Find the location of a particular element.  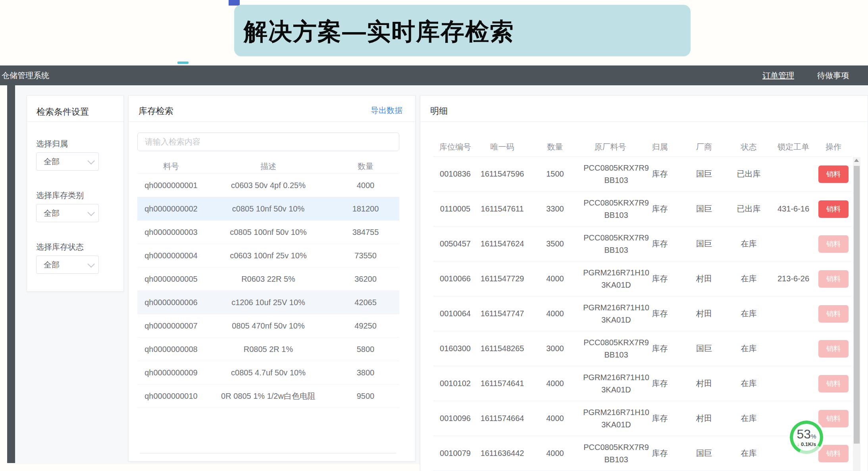

detail-cell-loc: 0010064 is located at coordinates (455, 313).